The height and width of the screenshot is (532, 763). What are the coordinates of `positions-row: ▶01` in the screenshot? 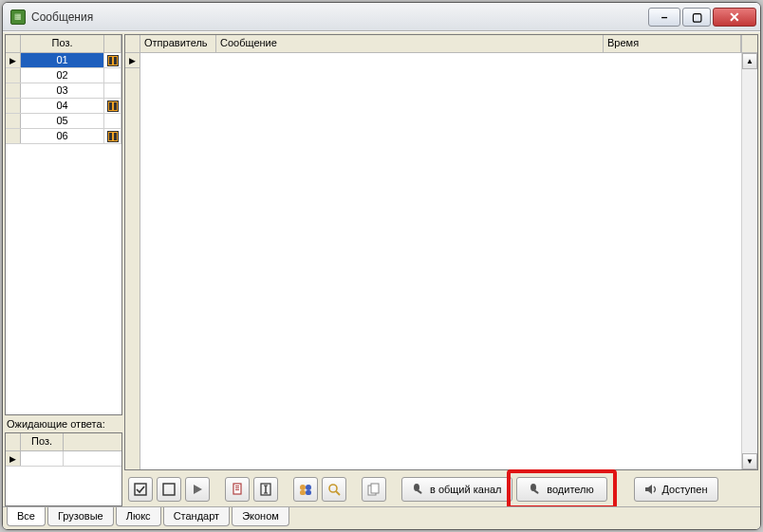 It's located at (64, 61).